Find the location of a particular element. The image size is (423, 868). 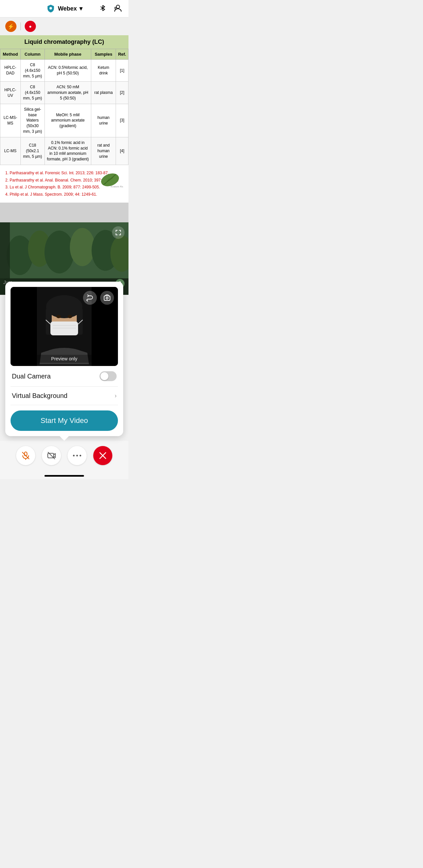

col-ref: Ref. is located at coordinates (122, 55).